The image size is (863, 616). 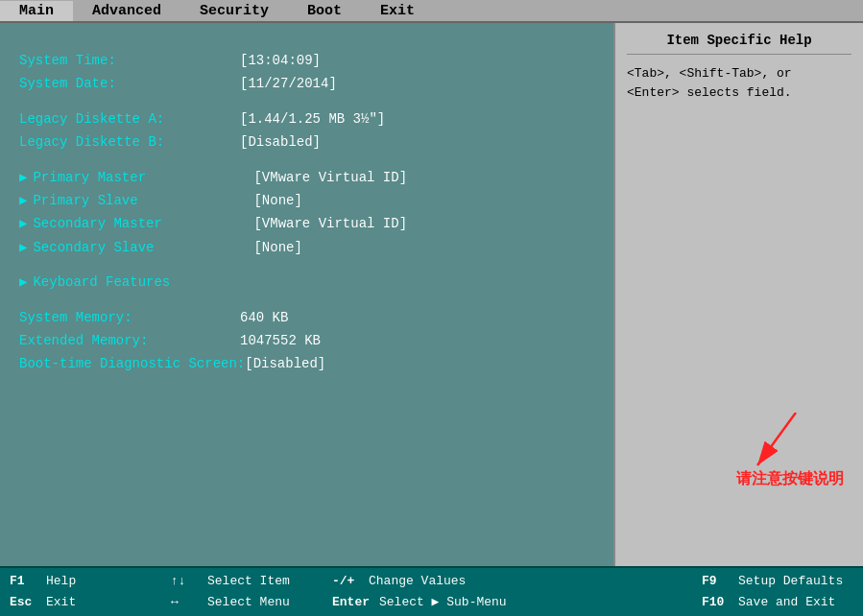 What do you see at coordinates (739, 83) in the screenshot?
I see `help-text: <Tab>, <Shift-Tab>, or <Enter> selects f…` at bounding box center [739, 83].